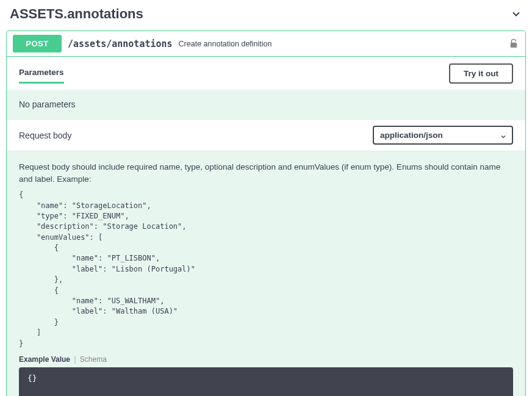  Describe the element at coordinates (45, 135) in the screenshot. I see `request-body-label: Request body` at that location.